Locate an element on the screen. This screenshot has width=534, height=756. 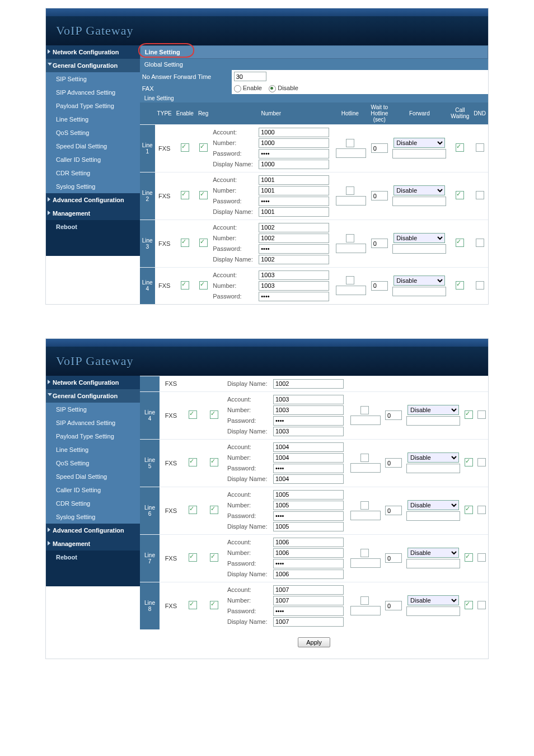
nav-speed: Speed Dial Setting is located at coordinates (93, 477).